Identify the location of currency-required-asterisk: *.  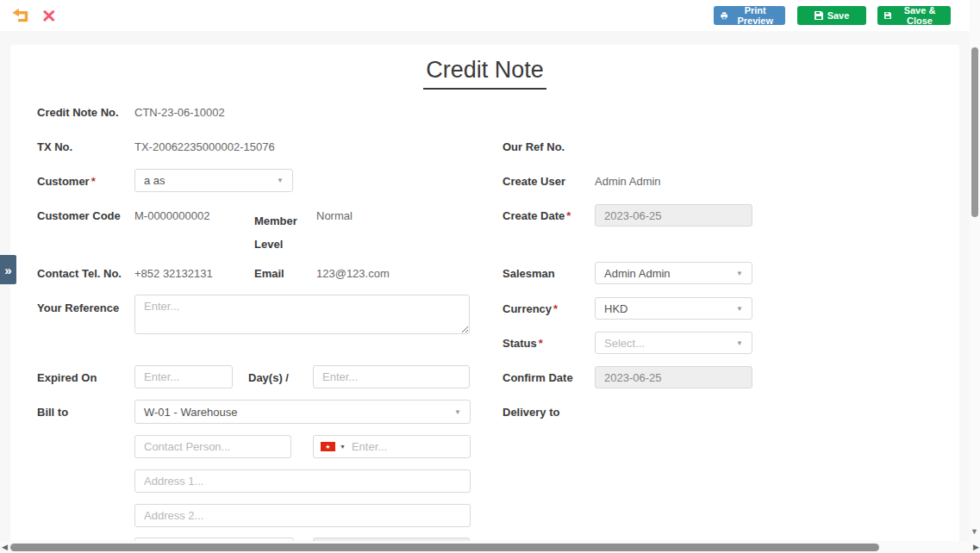
(555, 308).